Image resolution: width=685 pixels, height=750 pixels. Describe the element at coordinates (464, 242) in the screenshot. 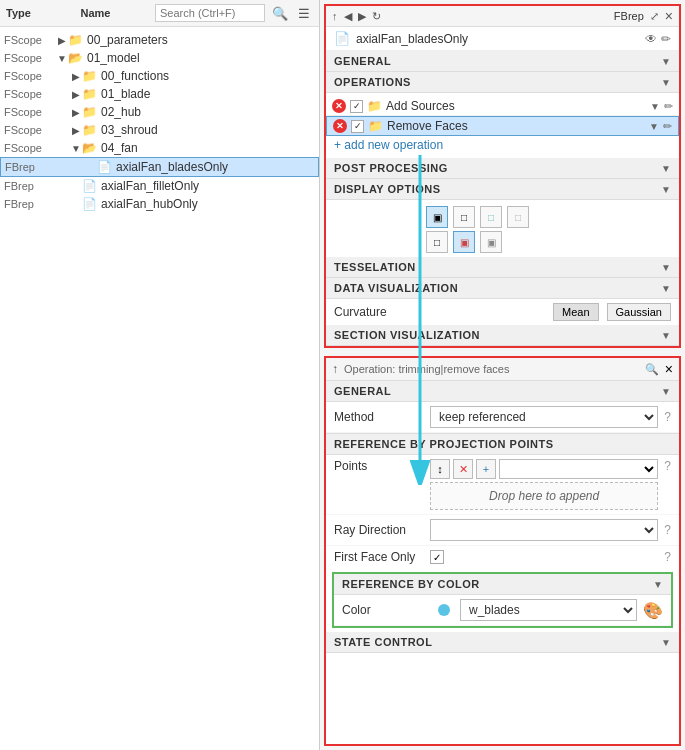

I see `disp-btn-5: ▣` at that location.